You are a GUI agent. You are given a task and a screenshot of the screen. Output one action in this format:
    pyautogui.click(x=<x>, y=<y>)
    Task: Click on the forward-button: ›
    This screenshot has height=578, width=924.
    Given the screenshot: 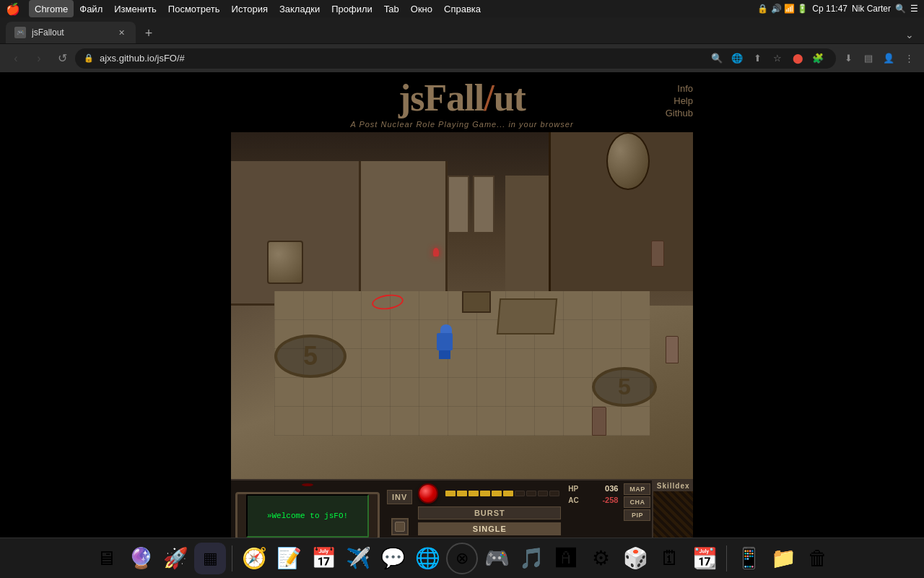 What is the action you would take?
    pyautogui.click(x=39, y=59)
    